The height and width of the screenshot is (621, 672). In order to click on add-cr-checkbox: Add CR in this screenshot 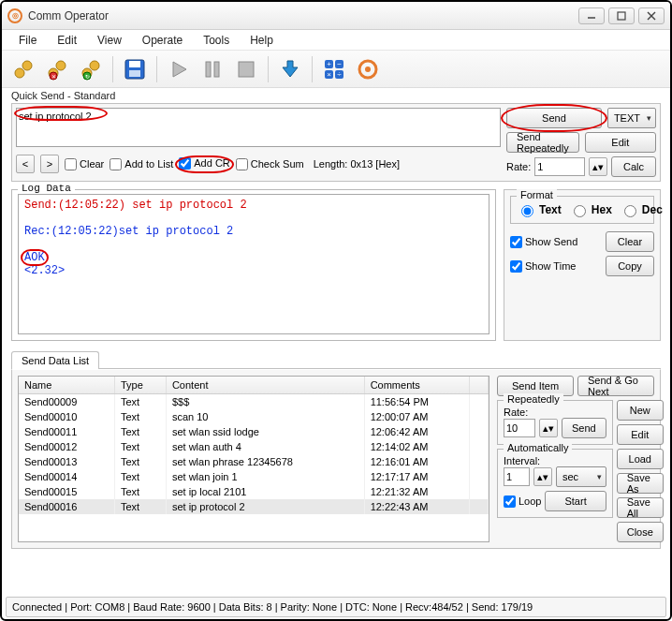, I will do `click(204, 163)`.